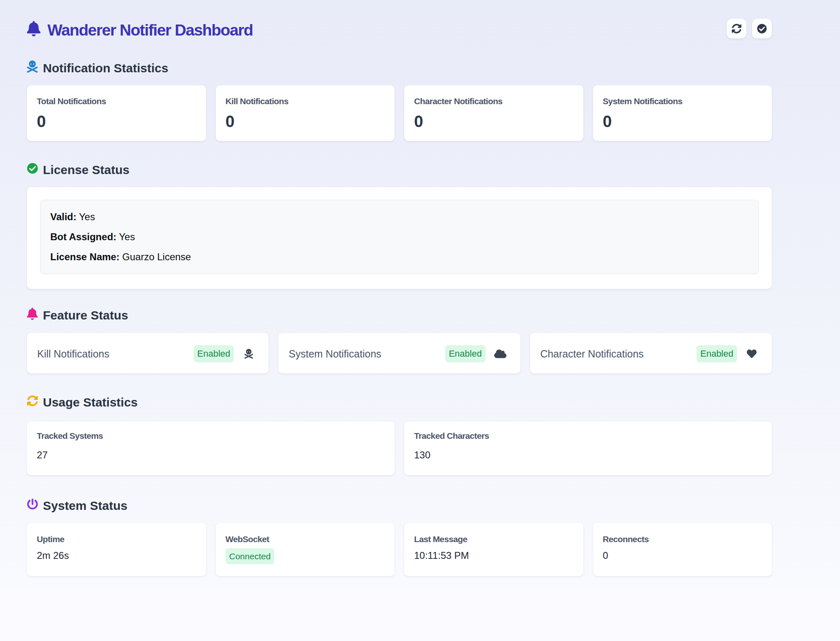 This screenshot has width=840, height=641. Describe the element at coordinates (588, 449) in the screenshot. I see `usage-card-characters: Tracked Characters 130` at that location.